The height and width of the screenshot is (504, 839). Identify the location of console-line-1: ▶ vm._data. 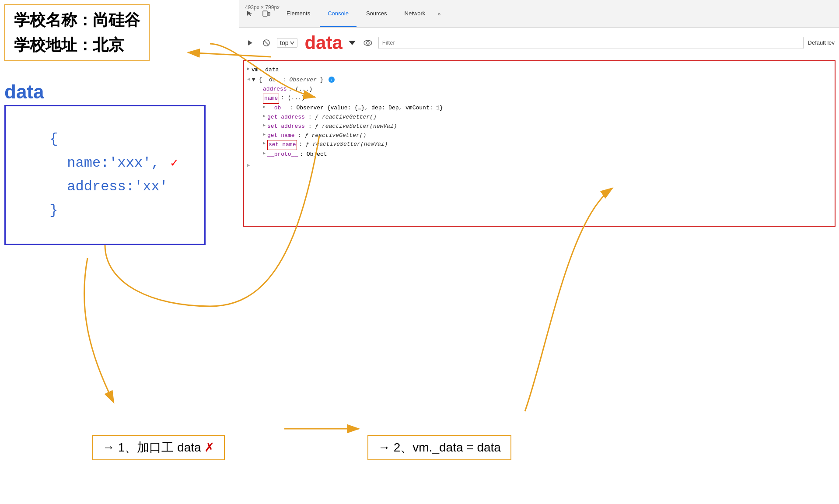
(539, 70).